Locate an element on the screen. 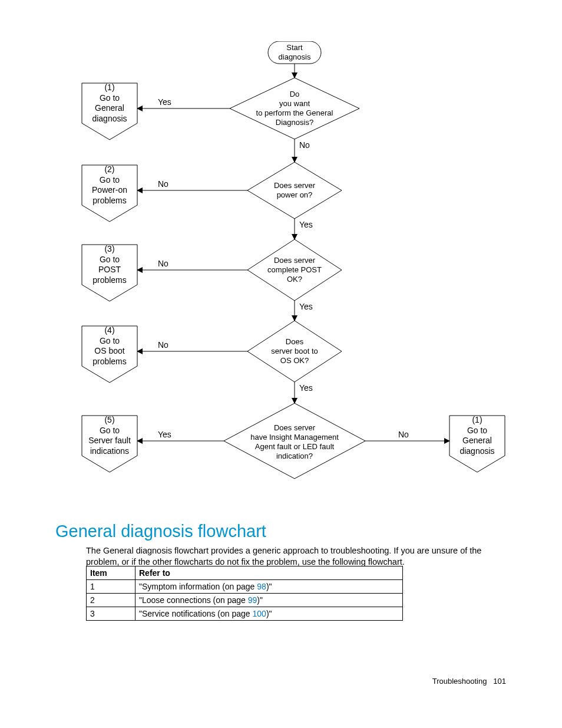 The height and width of the screenshot is (728, 562). footer-page-number: 101 is located at coordinates (500, 681).